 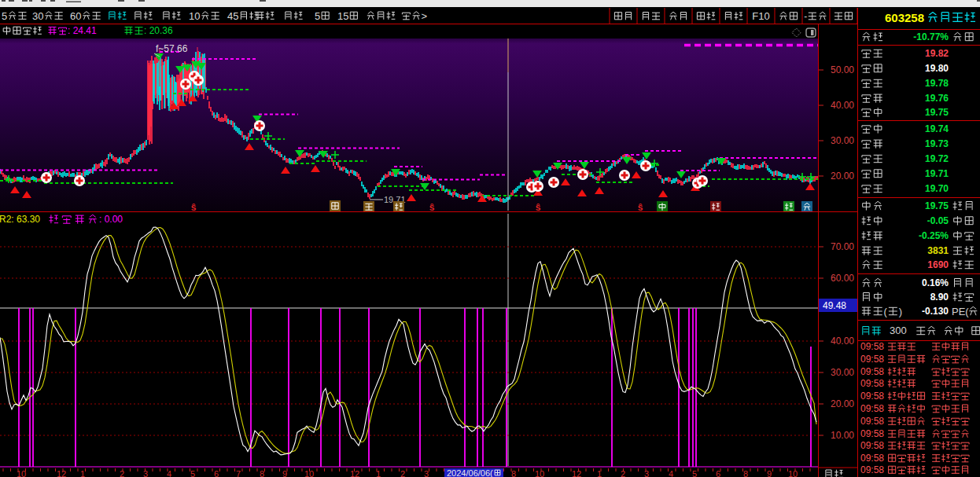 What do you see at coordinates (76, 16) in the screenshot?
I see `svg-text: 60` at bounding box center [76, 16].